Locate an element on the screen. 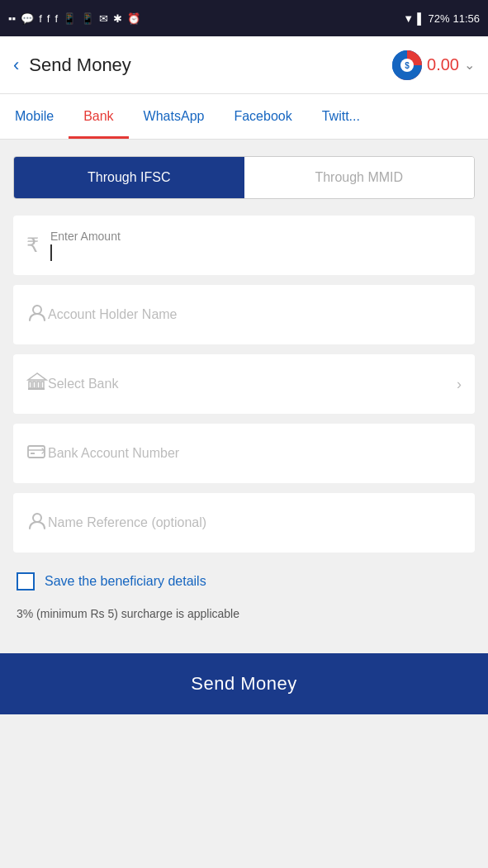 The width and height of the screenshot is (488, 868). mmid-button: Through MMID is located at coordinates (360, 178).